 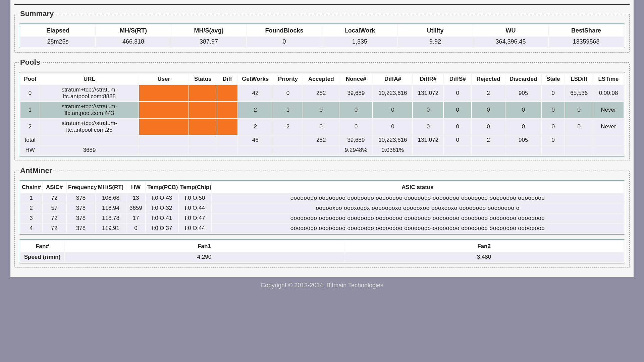 What do you see at coordinates (111, 187) in the screenshot?
I see `antminer-col-mhsrt: MH/S(RT)` at bounding box center [111, 187].